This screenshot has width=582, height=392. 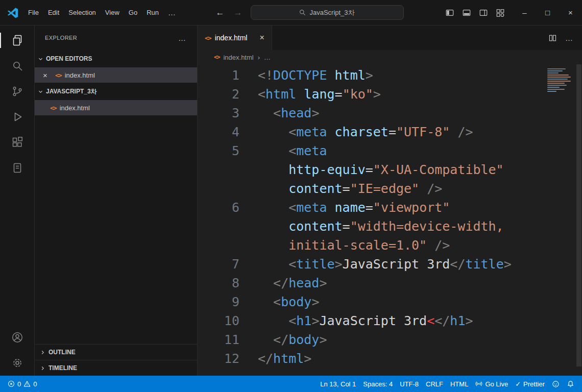 I want to click on toggle-secondary-sidebar-icon, so click(x=483, y=13).